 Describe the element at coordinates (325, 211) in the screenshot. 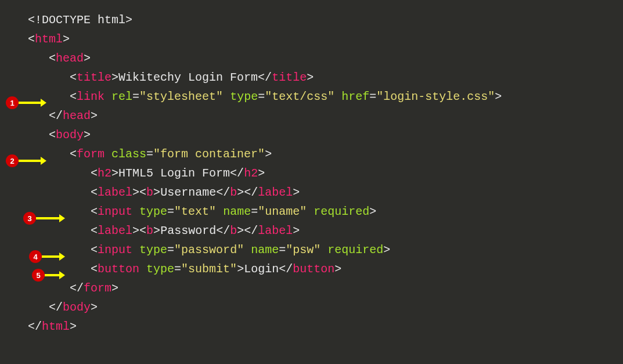

I see `code-line: <input type="text" name="uname" required…` at that location.